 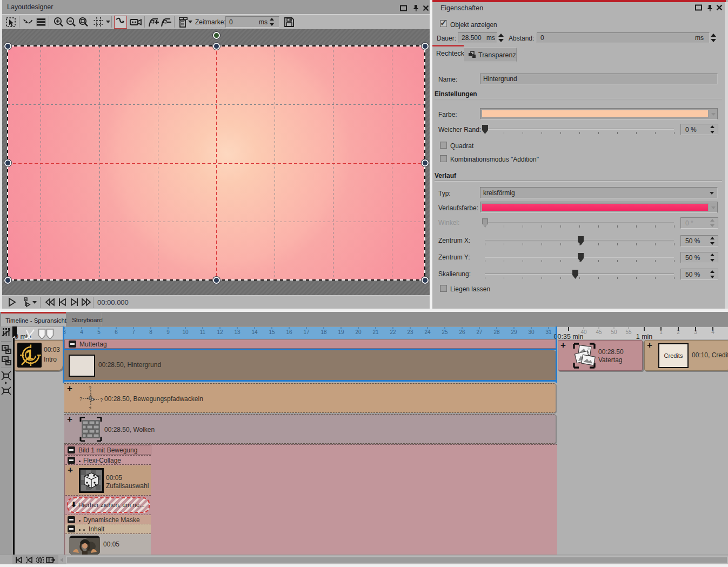 I want to click on close-icon, so click(x=426, y=8).